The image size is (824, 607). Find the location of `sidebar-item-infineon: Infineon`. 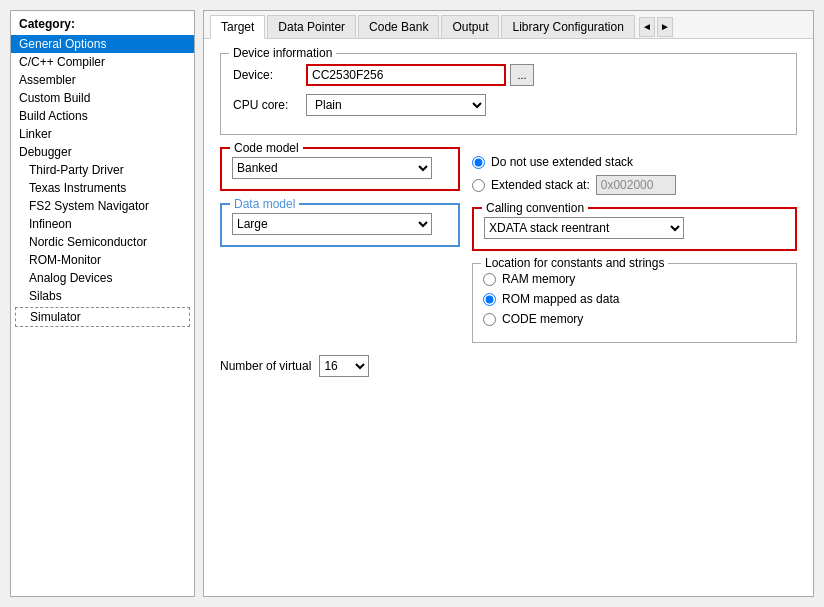

sidebar-item-infineon: Infineon is located at coordinates (102, 224).